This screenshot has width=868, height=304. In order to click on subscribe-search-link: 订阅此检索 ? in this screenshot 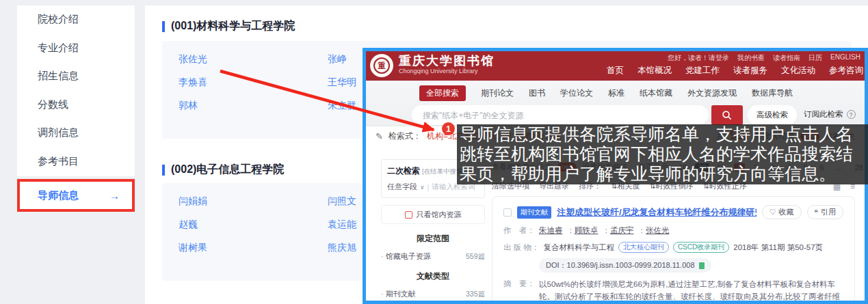, I will do `click(830, 115)`.